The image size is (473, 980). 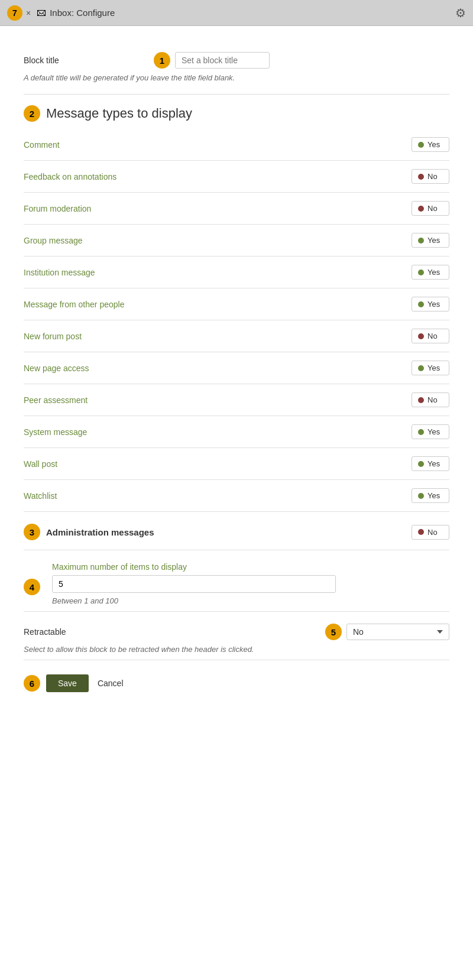 I want to click on max-items-input, so click(x=194, y=584).